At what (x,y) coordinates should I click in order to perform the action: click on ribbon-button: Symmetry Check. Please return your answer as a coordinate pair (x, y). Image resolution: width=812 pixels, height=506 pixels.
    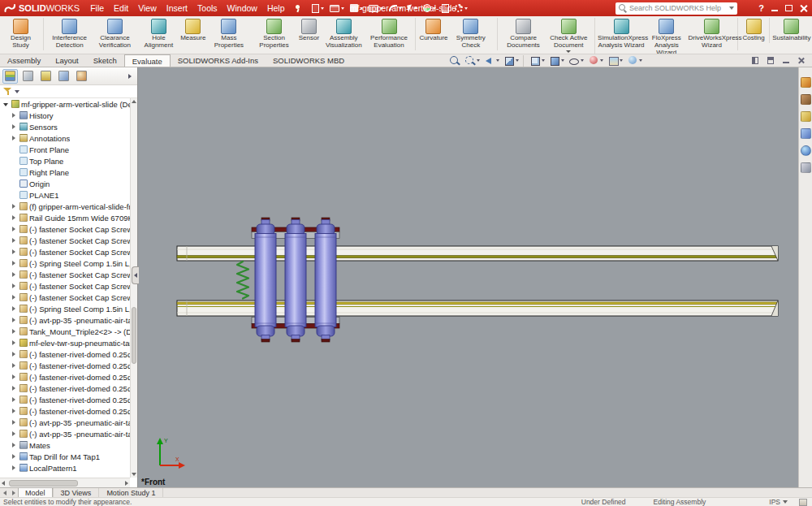
    Looking at the image, I should click on (473, 34).